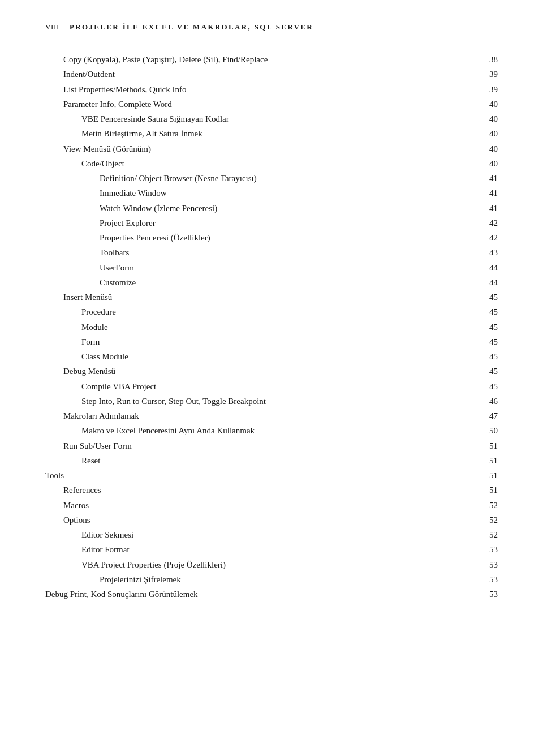 This screenshot has width=543, height=756. Describe the element at coordinates (272, 59) in the screenshot. I see `toc-entry: Copy (Kopyala), Paste (Yapıştır), Delete…` at that location.